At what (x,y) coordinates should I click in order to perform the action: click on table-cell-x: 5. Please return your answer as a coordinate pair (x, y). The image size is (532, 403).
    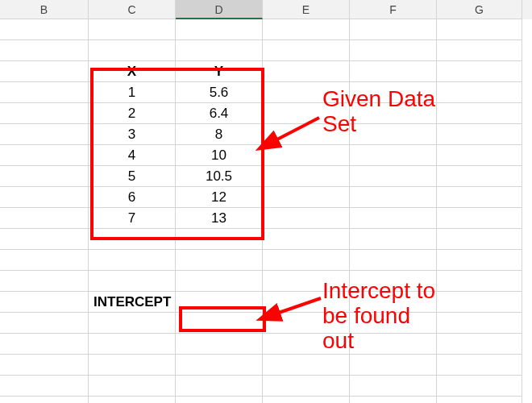
    Looking at the image, I should click on (132, 177).